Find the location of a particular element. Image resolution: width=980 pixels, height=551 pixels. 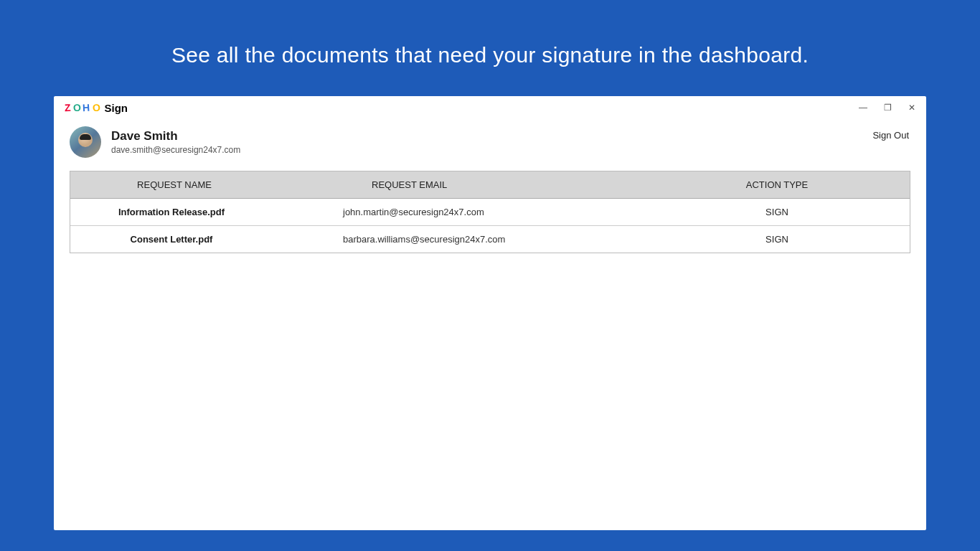

cell-request-email: barbara.williams@securesign24x7.com is located at coordinates (461, 240).